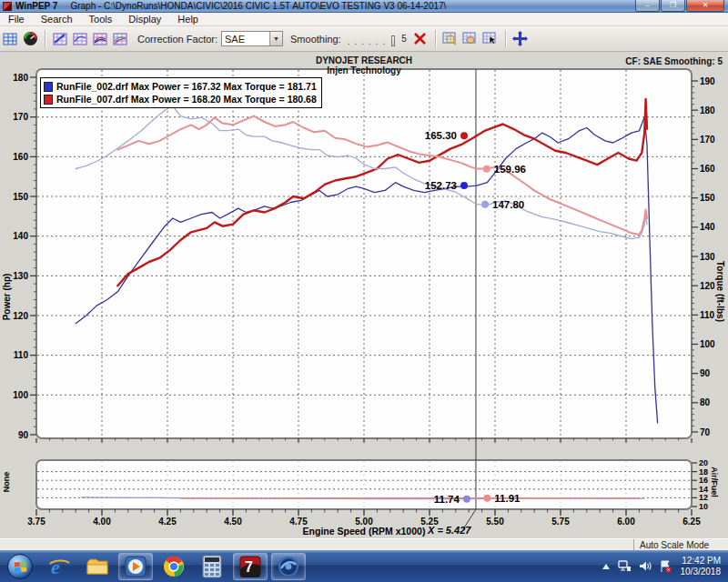 This screenshot has width=728, height=582. What do you see at coordinates (369, 42) in the screenshot?
I see `slider-ticks: ......` at bounding box center [369, 42].